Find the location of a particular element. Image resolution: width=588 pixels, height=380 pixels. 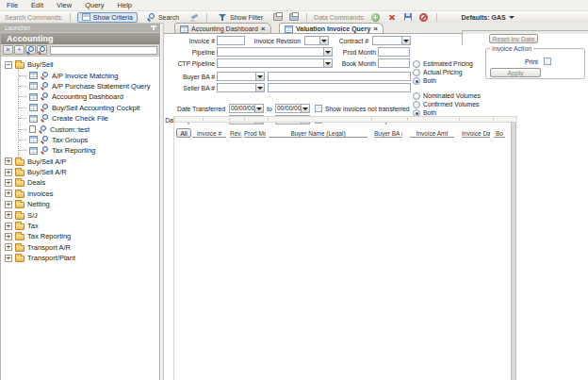

tree-node-folder: + Tax is located at coordinates (82, 226).